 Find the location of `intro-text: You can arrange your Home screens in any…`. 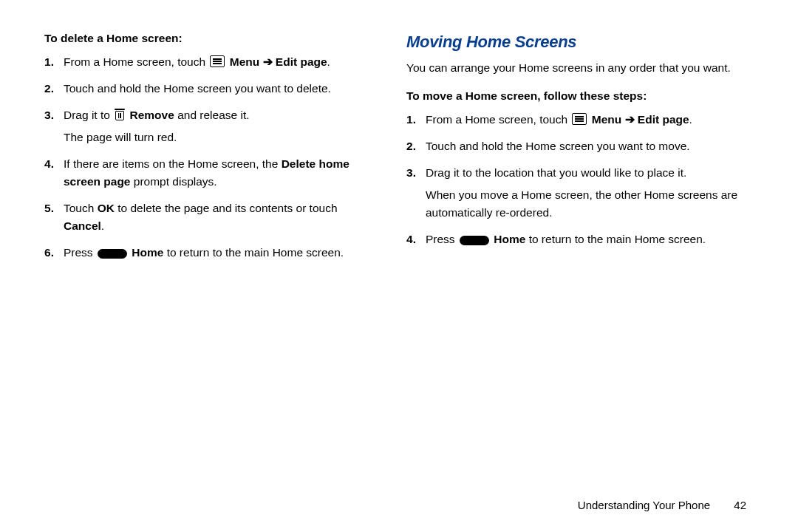

intro-text: You can arrange your Home screens in any… is located at coordinates (580, 68).